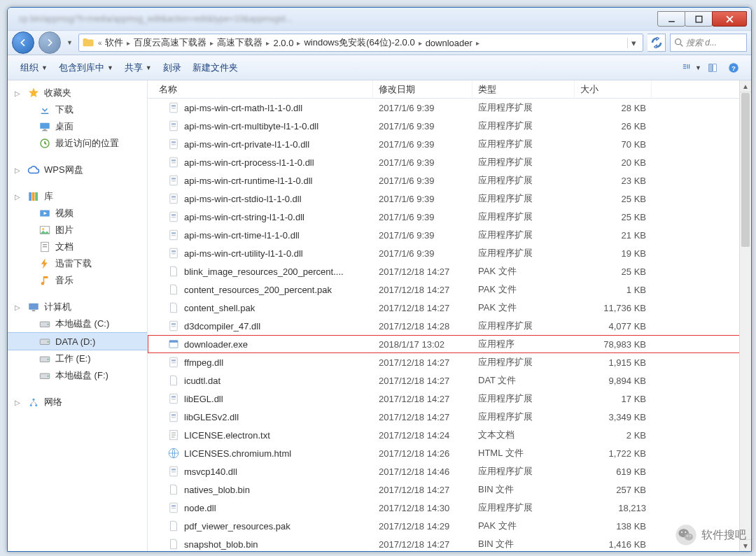 The width and height of the screenshot is (756, 556). Describe the element at coordinates (23, 43) in the screenshot. I see `back-button` at that location.